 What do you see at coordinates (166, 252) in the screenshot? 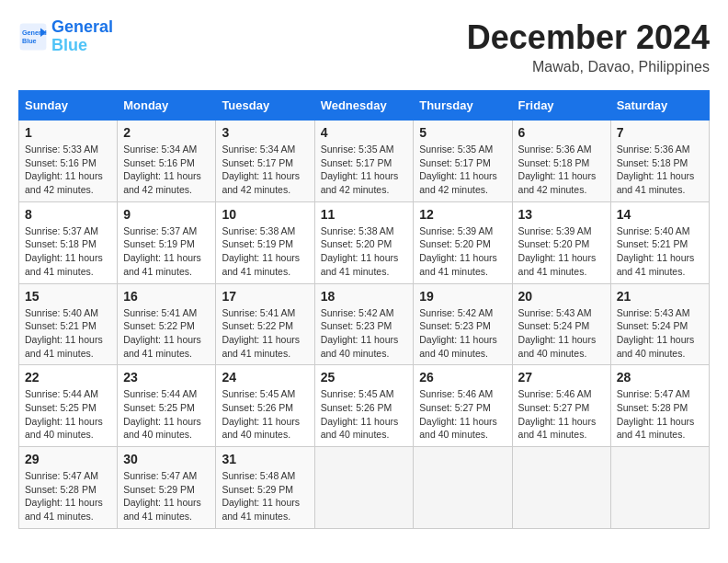
I see `day-info: Sunrise: 5:37 AM Sunset: 5:19 PM Dayligh…` at bounding box center [166, 252].